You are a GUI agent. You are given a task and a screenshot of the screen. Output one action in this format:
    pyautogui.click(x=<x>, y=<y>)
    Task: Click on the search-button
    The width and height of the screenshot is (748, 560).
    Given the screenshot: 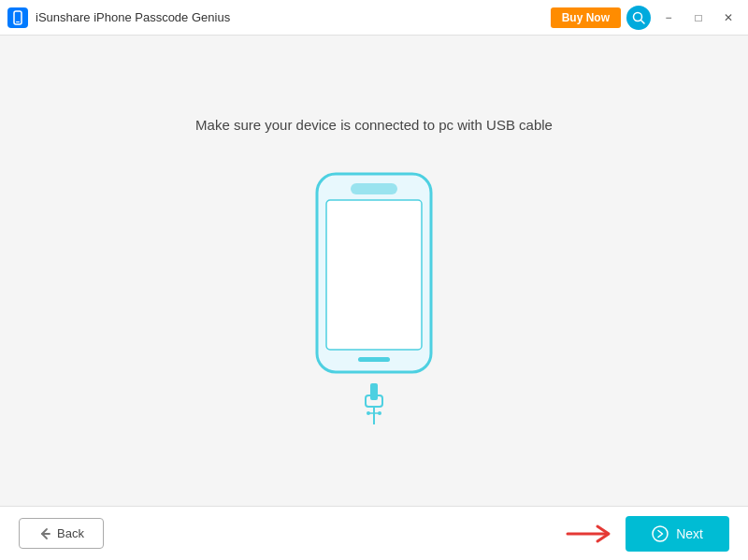 What is the action you would take?
    pyautogui.click(x=639, y=18)
    